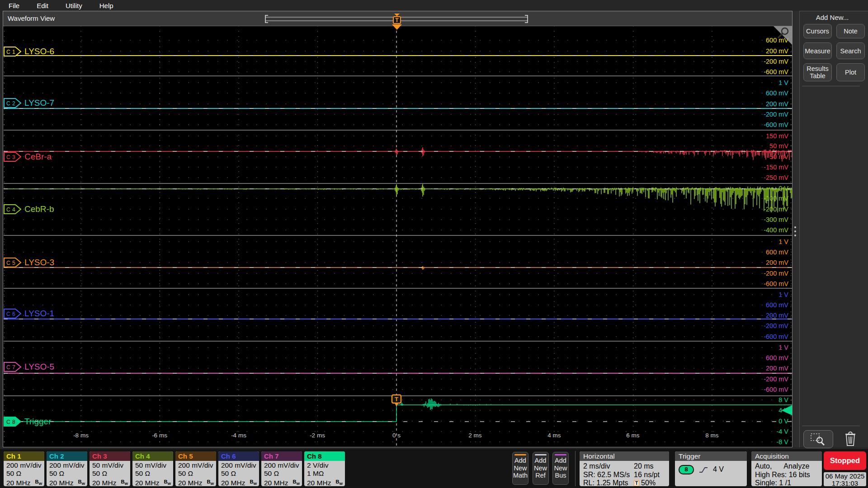 This screenshot has height=488, width=868. Describe the element at coordinates (11, 103) in the screenshot. I see `channel-handle-label: C 2` at that location.